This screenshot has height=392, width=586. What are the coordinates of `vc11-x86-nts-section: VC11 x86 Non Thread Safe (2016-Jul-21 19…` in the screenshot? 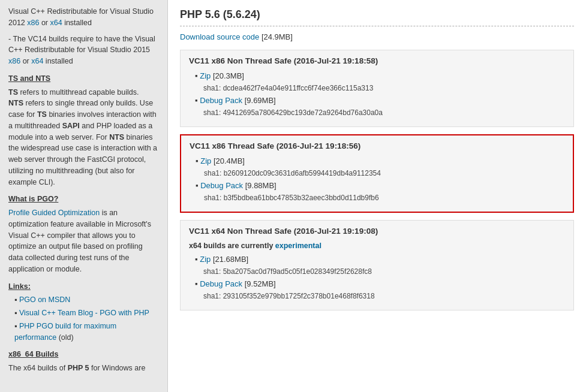 It's located at (377, 89).